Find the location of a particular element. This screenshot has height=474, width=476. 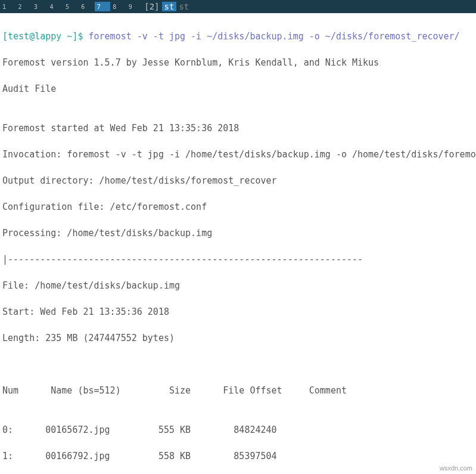

window-tab-st-active: st is located at coordinates (169, 7).